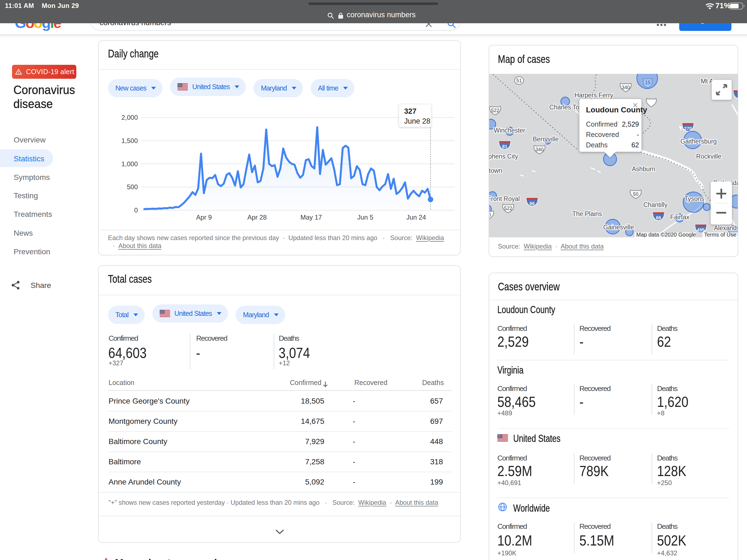 The height and width of the screenshot is (560, 747). What do you see at coordinates (567, 107) in the screenshot?
I see `svg-text: Charles Tow` at bounding box center [567, 107].